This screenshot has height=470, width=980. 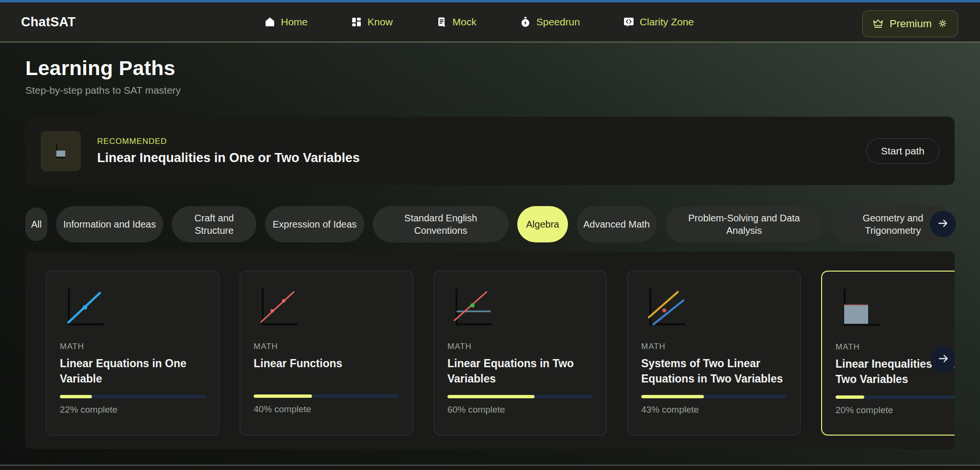 I want to click on premium-label: Premium, so click(x=911, y=24).